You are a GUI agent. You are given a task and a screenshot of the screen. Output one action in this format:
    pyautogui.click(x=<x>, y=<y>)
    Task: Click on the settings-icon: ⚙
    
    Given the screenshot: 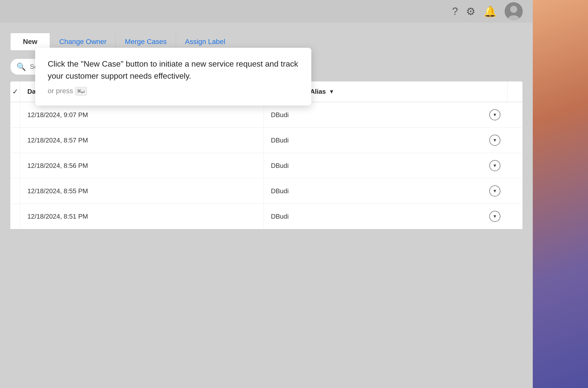 What is the action you would take?
    pyautogui.click(x=471, y=12)
    